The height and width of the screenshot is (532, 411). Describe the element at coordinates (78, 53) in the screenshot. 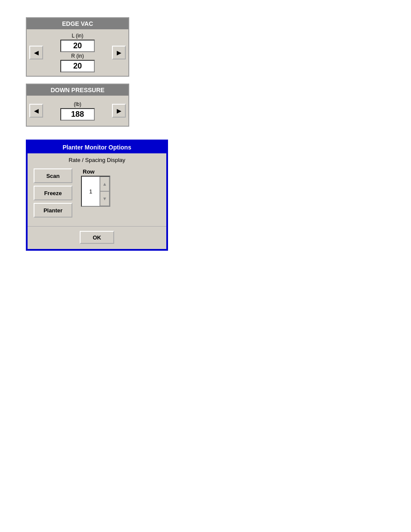

I see `edge-vac-values: L (in) 20 R (in) 20` at that location.